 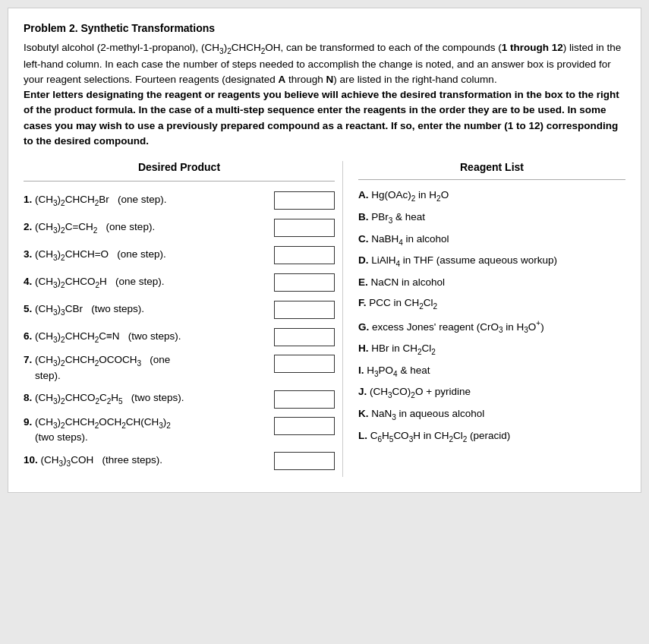 I want to click on product-row-8: 8. (CH3)2CHCO2C2H5 (two steps)., so click(x=179, y=399).